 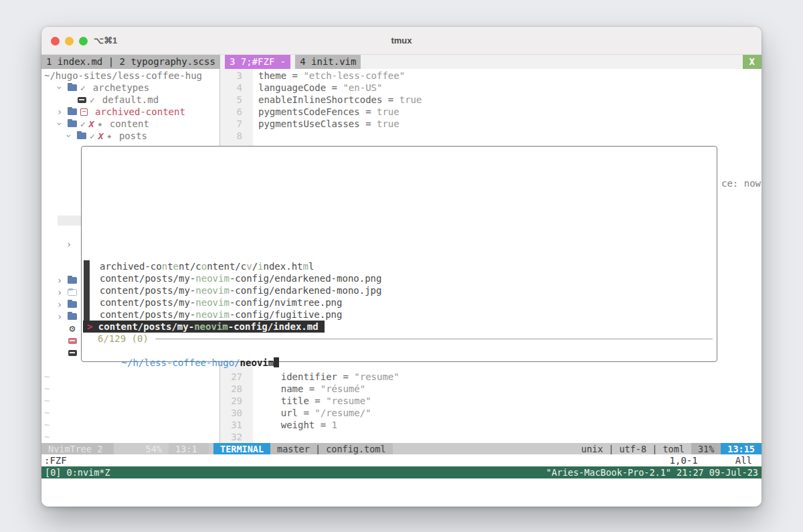 I want to click on editor-line: 5enableInlineShortcodes = true, so click(x=491, y=100).